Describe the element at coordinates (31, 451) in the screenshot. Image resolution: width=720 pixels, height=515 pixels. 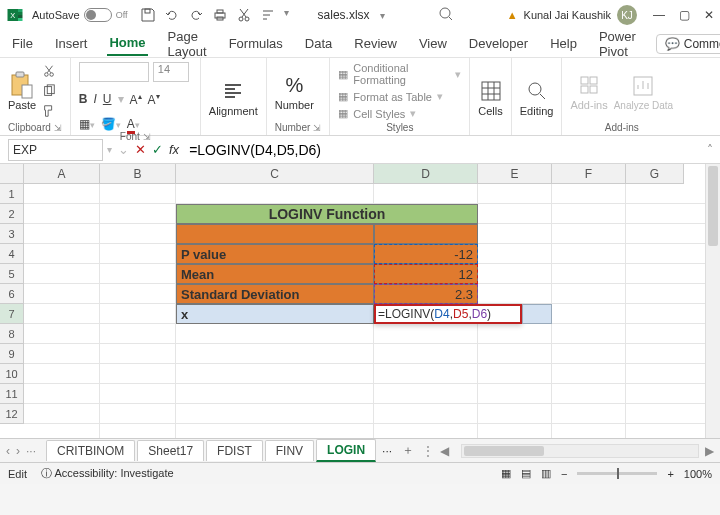
I see `sheet-more-icon: ···` at that location.